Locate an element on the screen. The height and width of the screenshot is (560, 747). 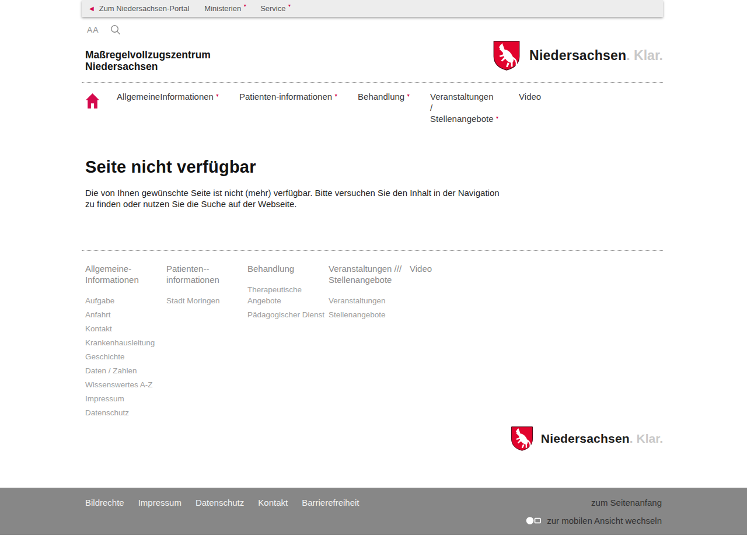
nav-item-allgemeine-informationen: AllgemeineInformationen▼ is located at coordinates (168, 97).